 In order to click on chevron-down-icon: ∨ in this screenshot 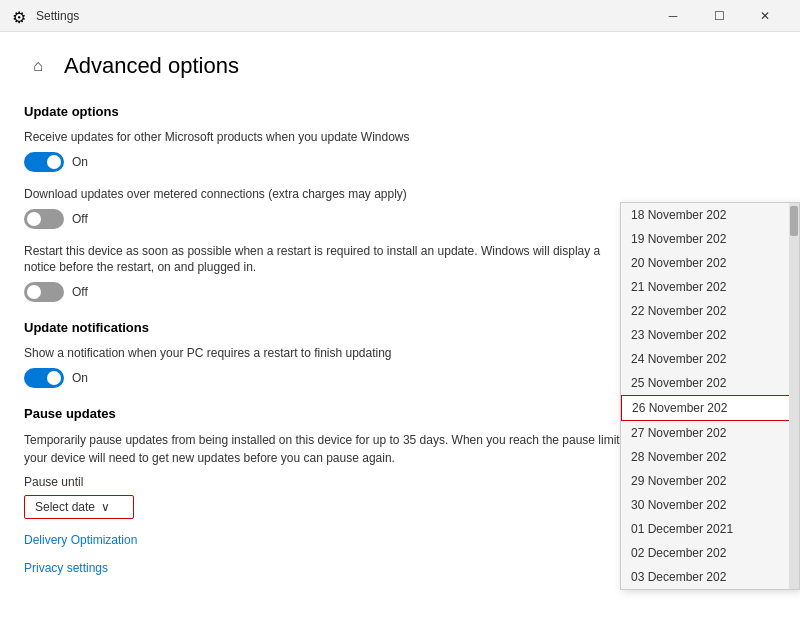, I will do `click(106, 507)`.